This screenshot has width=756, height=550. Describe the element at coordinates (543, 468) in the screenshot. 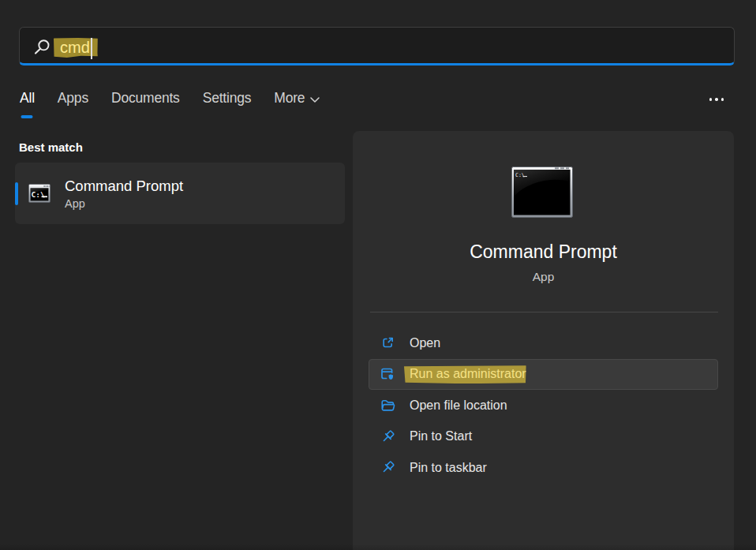

I see `action-pin-to-taskbar: Pin to taskbar` at that location.